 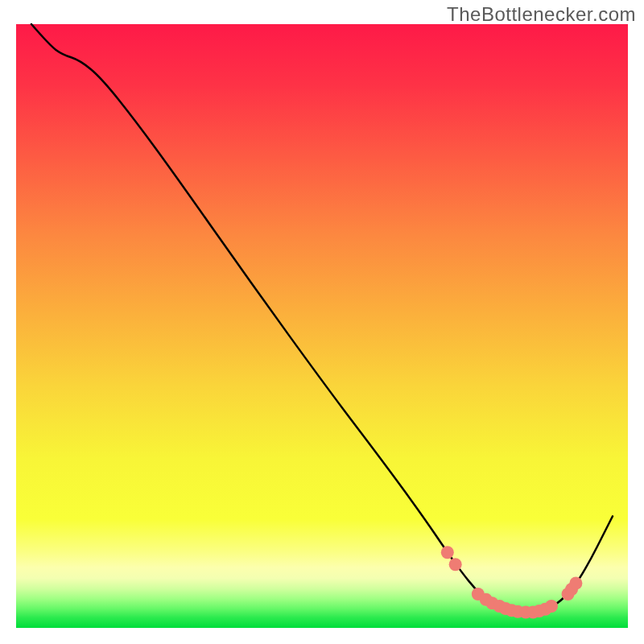 What do you see at coordinates (541, 14) in the screenshot?
I see `watermark-text: TheBottlenecker.com` at bounding box center [541, 14].